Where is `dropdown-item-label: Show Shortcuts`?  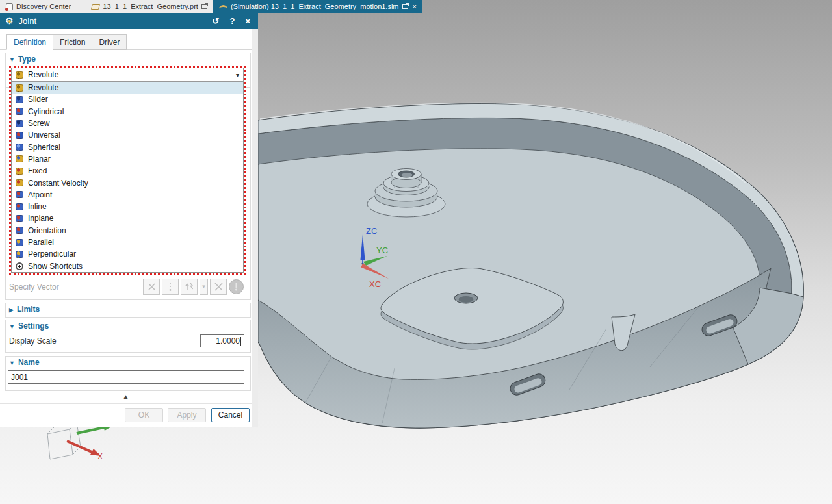 dropdown-item-label: Show Shortcuts is located at coordinates (55, 266).